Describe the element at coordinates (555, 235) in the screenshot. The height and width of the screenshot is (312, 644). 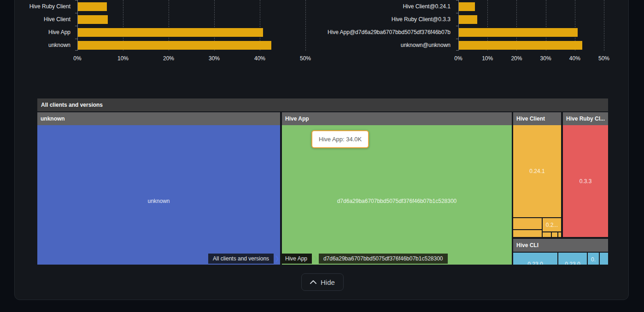
I see `treemap-tile-hive-client-sub4` at that location.